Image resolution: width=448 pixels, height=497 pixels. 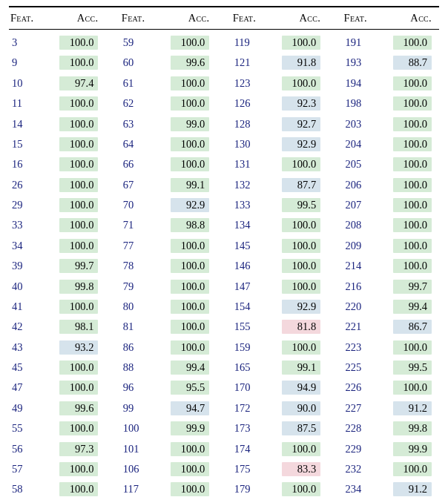 I want to click on feat-link: 81, so click(x=129, y=326).